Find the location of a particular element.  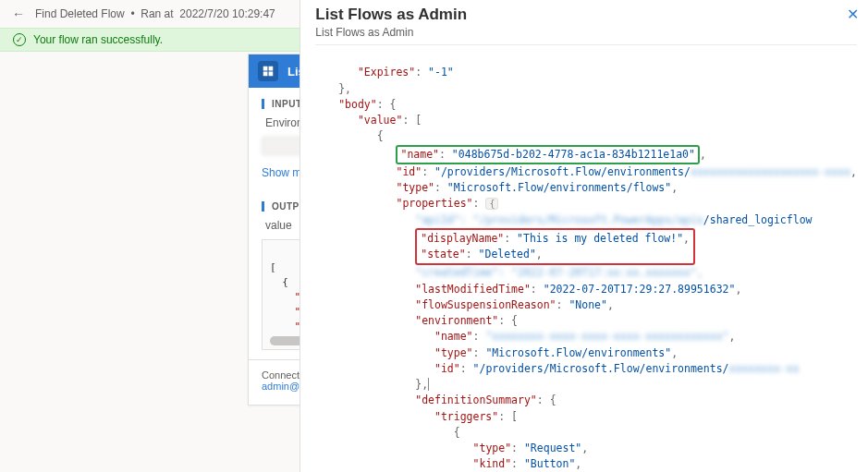

topbar: ← Find Deleted Flow • Ran at 2022/7/20 1… is located at coordinates (150, 14).